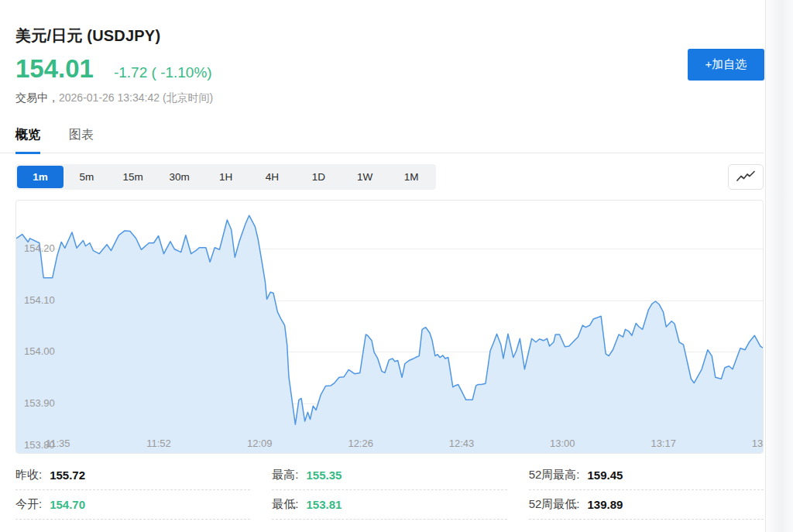 Image resolution: width=793 pixels, height=532 pixels. I want to click on quote-timestamp: 2026-01-26 13:34:42 (北京时间), so click(136, 98).